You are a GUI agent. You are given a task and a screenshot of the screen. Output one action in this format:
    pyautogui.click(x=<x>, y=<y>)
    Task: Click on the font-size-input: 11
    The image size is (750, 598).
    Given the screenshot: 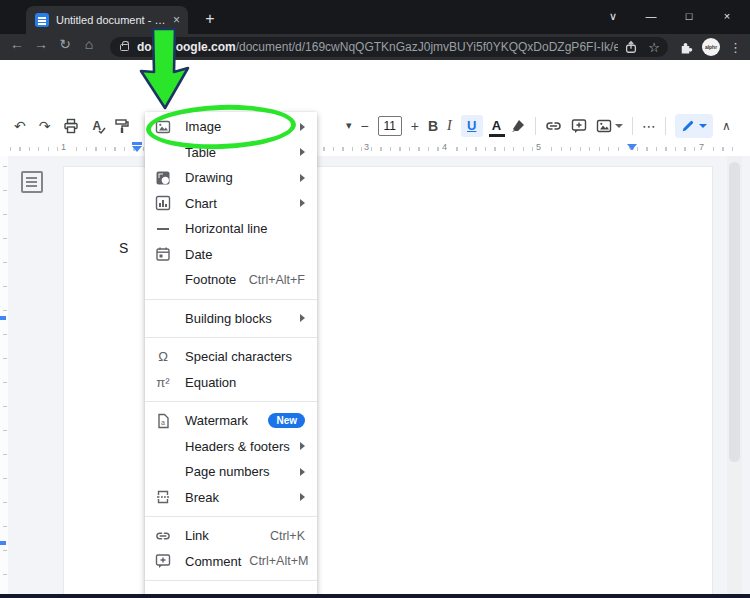 What is the action you would take?
    pyautogui.click(x=390, y=126)
    